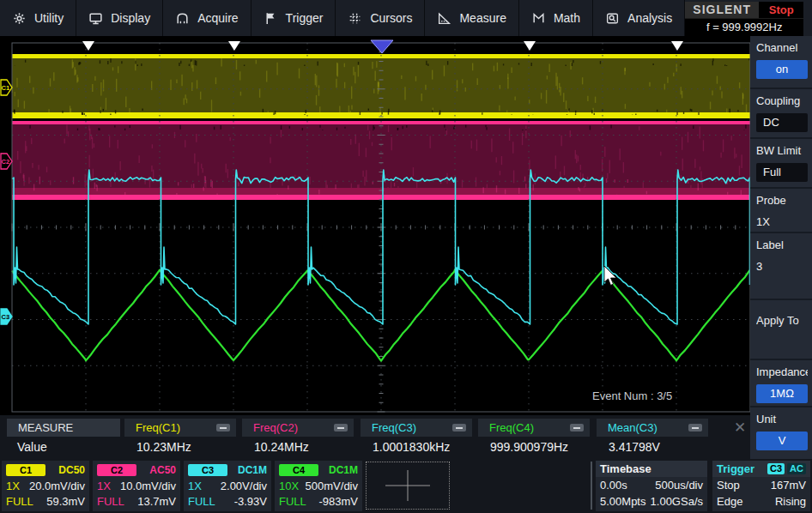 This screenshot has width=812, height=513. What do you see at coordinates (591, 486) in the screenshot?
I see `bottom-bar-divider` at bounding box center [591, 486].